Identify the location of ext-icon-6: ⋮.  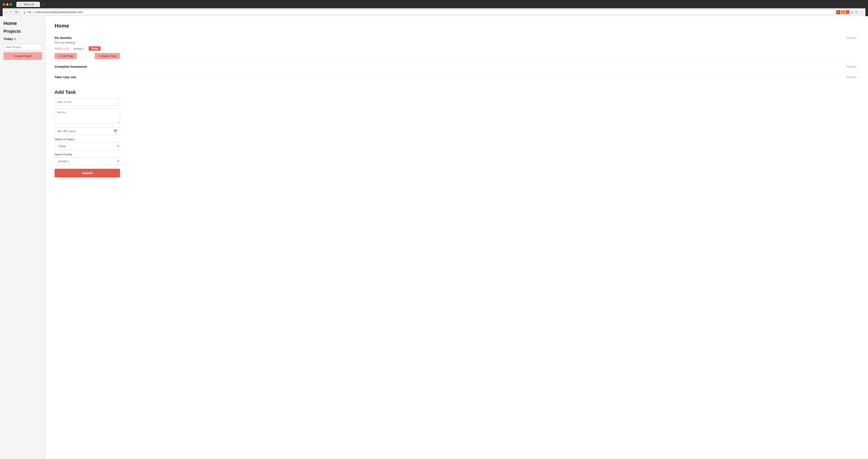
(861, 12).